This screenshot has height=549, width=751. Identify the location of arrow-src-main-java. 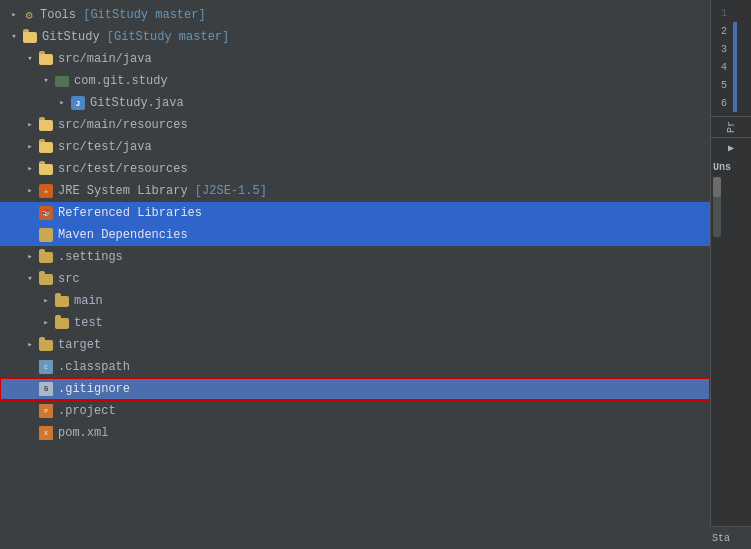
(30, 59).